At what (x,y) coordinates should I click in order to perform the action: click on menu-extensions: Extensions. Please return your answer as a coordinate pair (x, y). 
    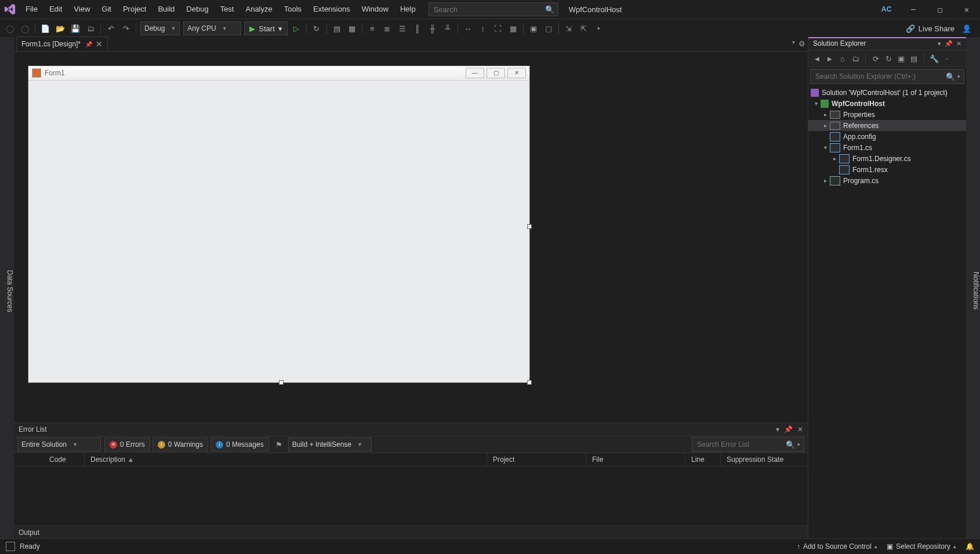
    Looking at the image, I should click on (332, 9).